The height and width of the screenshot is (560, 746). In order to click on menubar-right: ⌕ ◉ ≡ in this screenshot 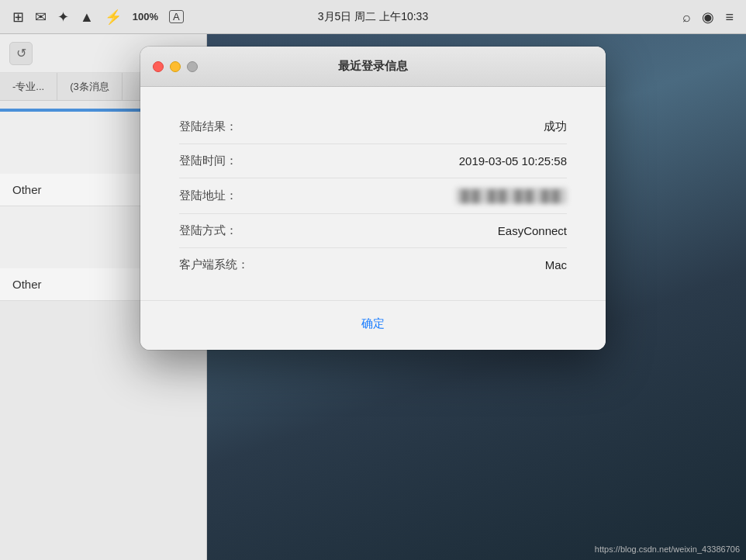, I will do `click(708, 17)`.